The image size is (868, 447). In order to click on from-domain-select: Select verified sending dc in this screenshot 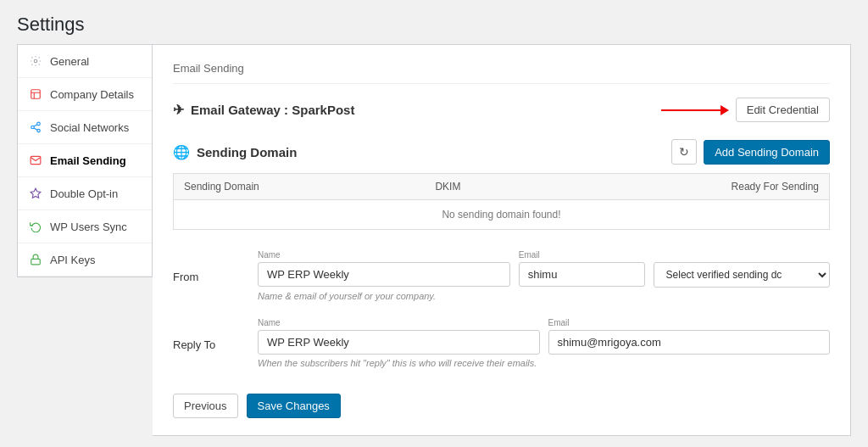, I will do `click(742, 275)`.